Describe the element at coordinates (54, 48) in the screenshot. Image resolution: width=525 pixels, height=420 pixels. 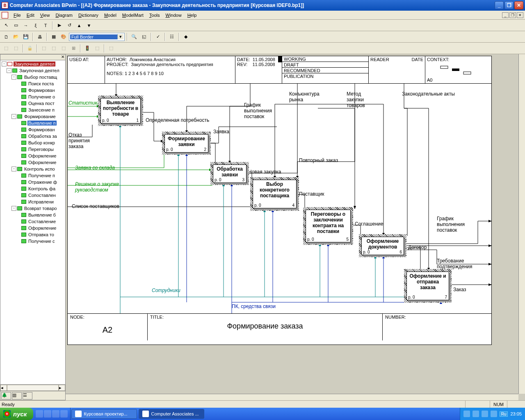
I see `mm-btn-5: ⬚` at that location.